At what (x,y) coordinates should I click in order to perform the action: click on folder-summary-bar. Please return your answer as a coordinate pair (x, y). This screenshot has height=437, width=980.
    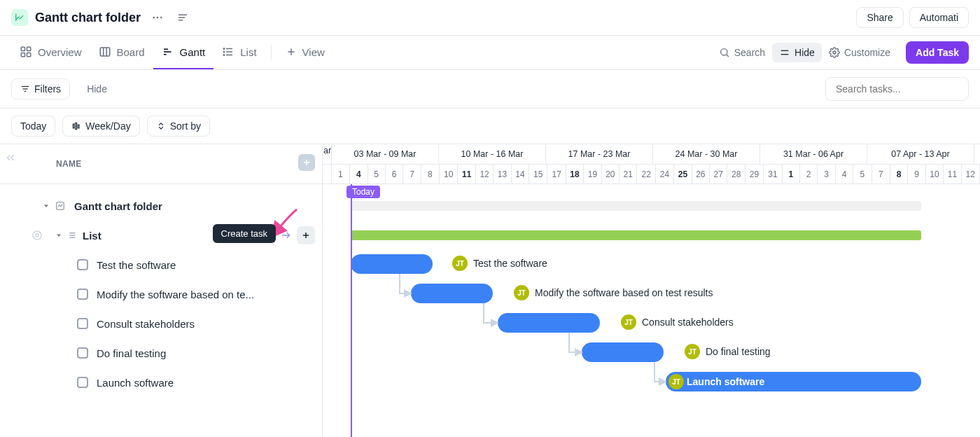
    Looking at the image, I should click on (636, 206).